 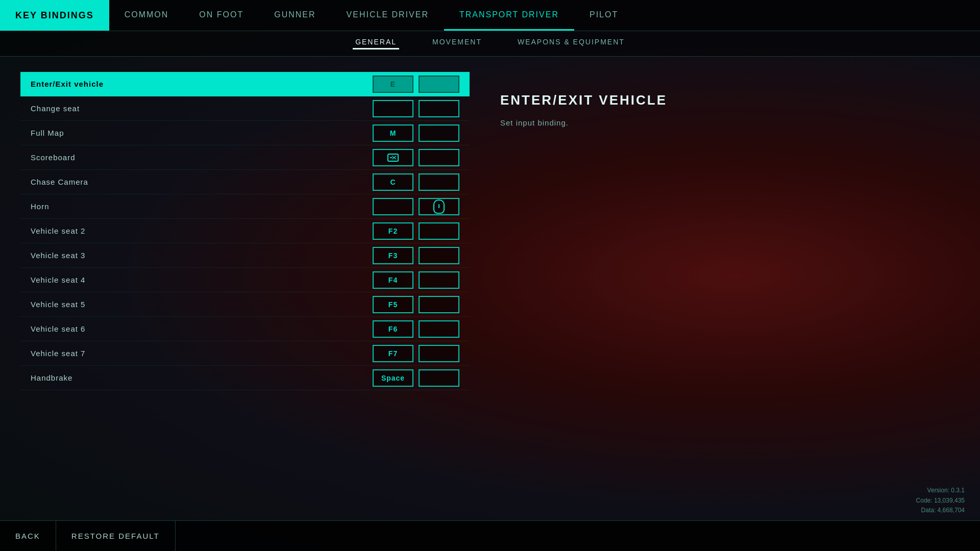 I want to click on binding-row-seat-6: Vehicle seat 6 F6, so click(x=245, y=329).